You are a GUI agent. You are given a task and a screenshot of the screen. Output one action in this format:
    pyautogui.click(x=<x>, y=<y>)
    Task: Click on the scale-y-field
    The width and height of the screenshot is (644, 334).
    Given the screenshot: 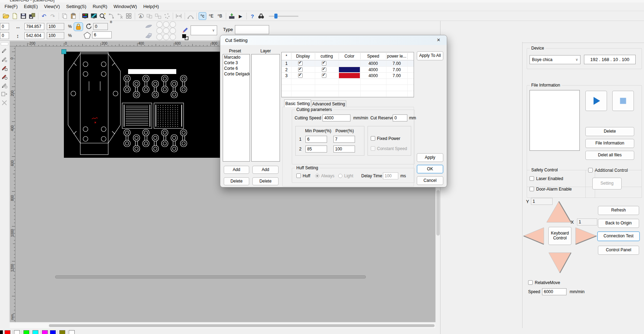 What is the action you would take?
    pyautogui.click(x=55, y=36)
    